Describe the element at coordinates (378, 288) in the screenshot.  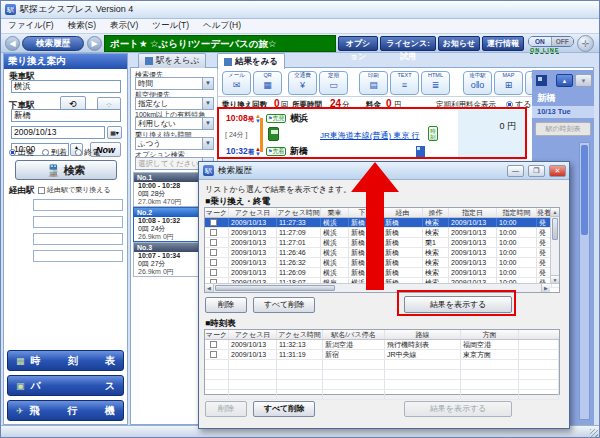
I see `table1-horizontal-scrollbar: ◀▶` at that location.